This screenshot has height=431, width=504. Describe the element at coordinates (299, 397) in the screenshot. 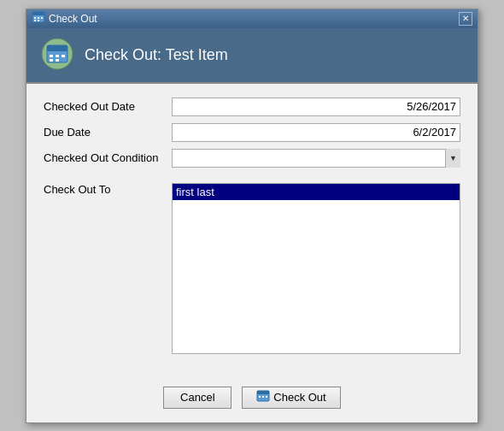

I see `checkout-label: Check Out` at that location.